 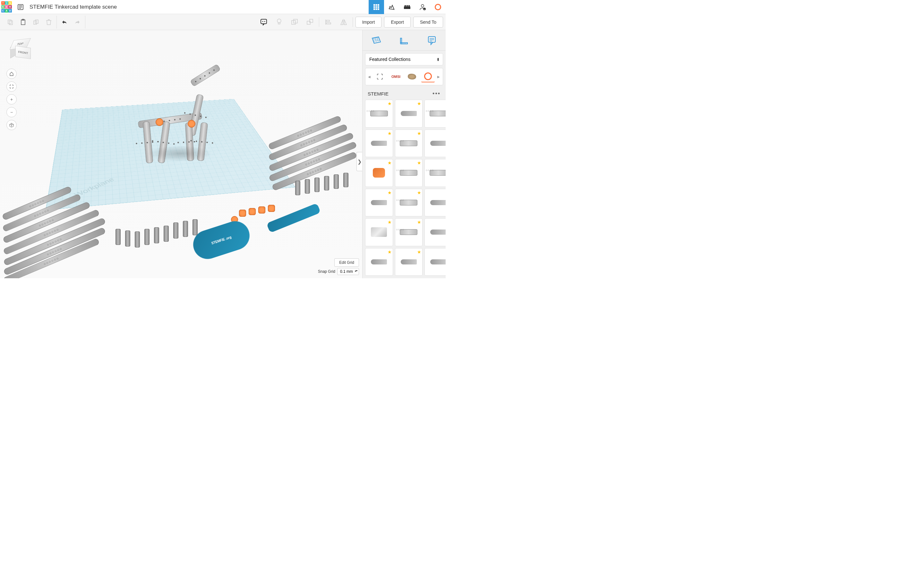 I want to click on edit-grid-button: Edit Grid, so click(x=347, y=263).